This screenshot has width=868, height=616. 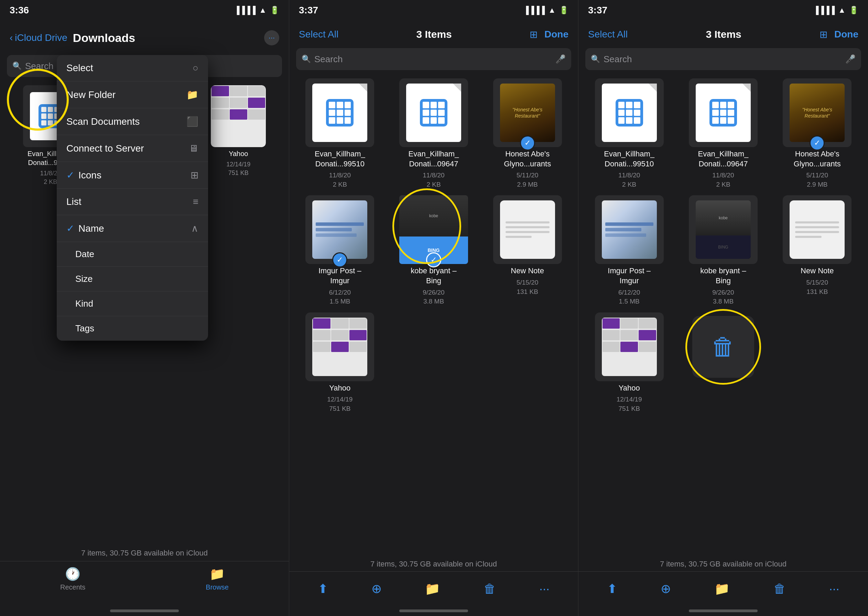 What do you see at coordinates (132, 202) in the screenshot?
I see `menu-item-list: List ≡` at bounding box center [132, 202].